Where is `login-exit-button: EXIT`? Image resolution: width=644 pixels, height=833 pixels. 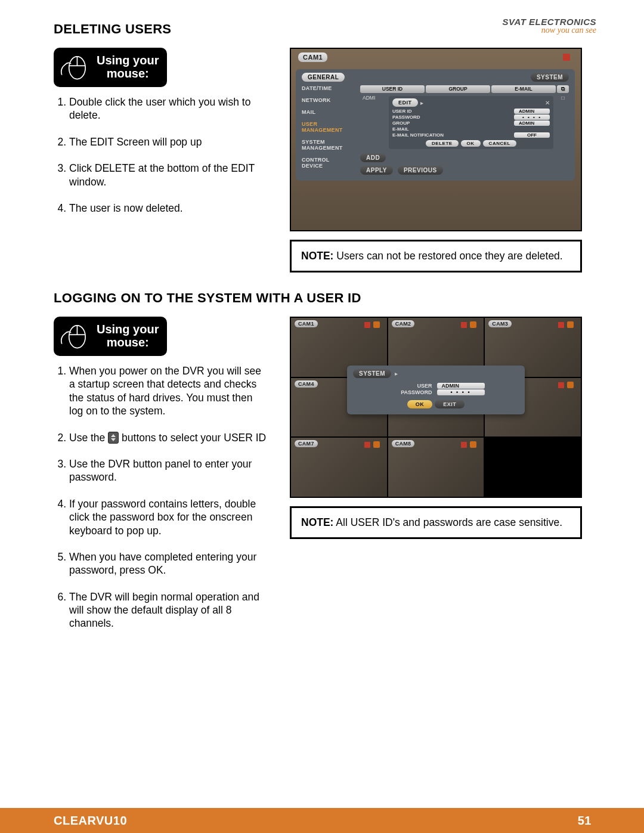 login-exit-button: EXIT is located at coordinates (450, 404).